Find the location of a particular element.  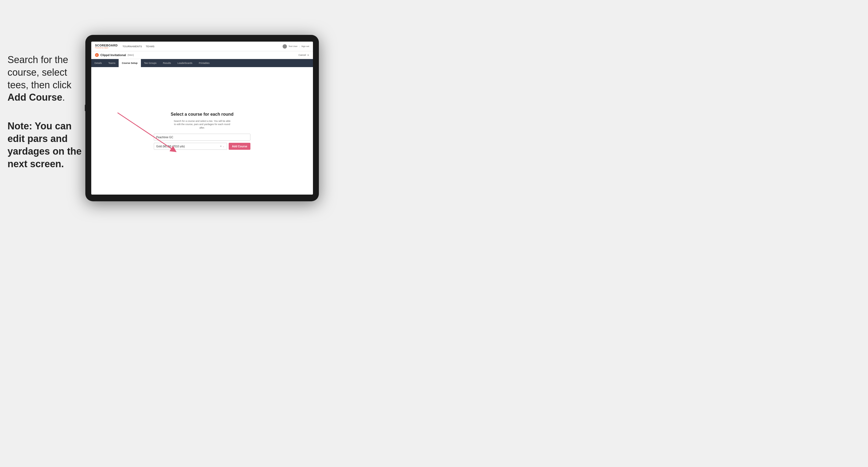

instruction-period: . is located at coordinates (64, 97).